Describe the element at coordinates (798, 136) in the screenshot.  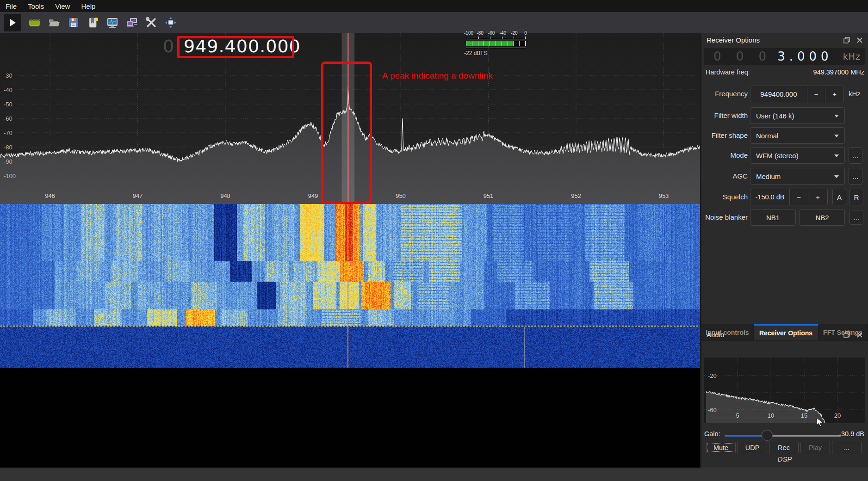
I see `filter-shape-dropdown: Normal` at that location.